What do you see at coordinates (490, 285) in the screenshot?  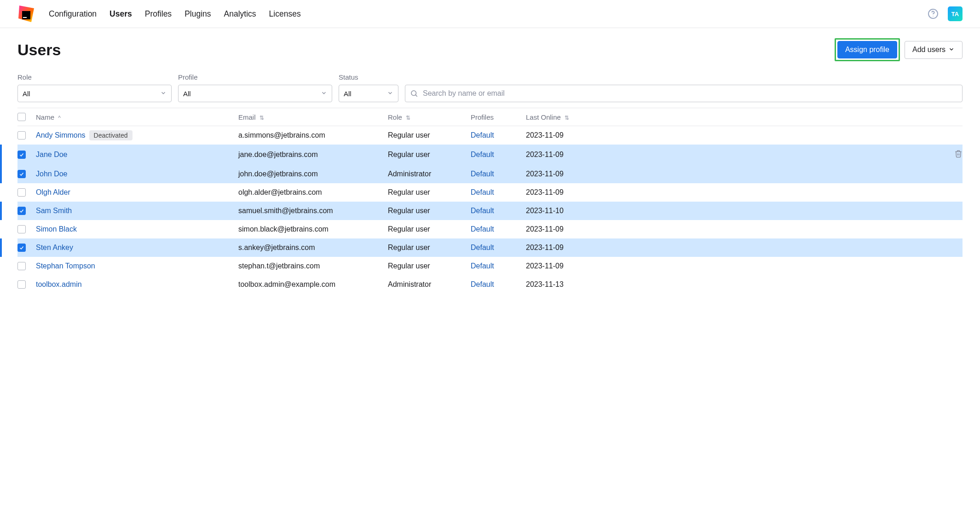 I see `table-row: toolbox.admintoolbox.admin@example.comAd…` at bounding box center [490, 285].